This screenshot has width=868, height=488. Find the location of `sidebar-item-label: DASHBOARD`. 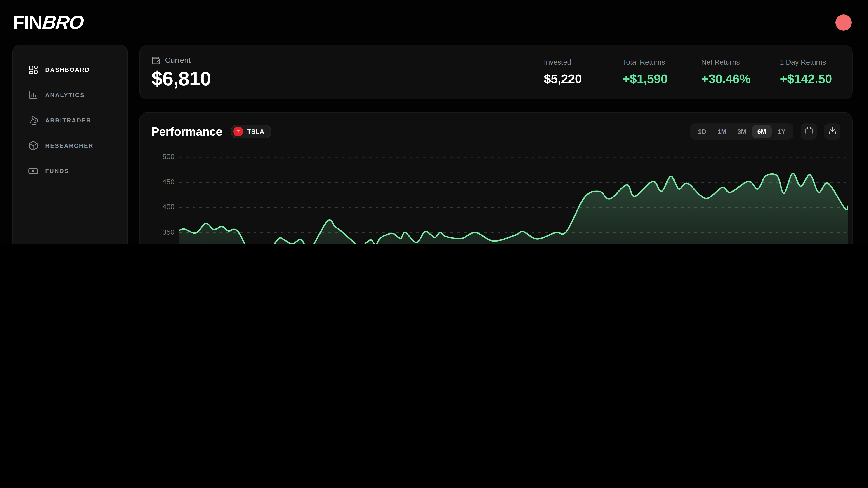

sidebar-item-label: DASHBOARD is located at coordinates (67, 70).